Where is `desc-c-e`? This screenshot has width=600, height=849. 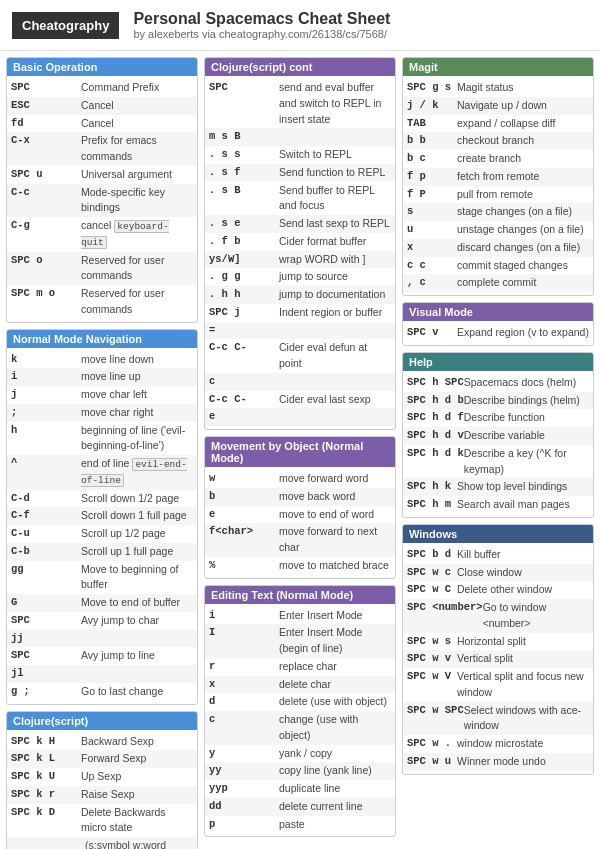 desc-c-e is located at coordinates (335, 417).